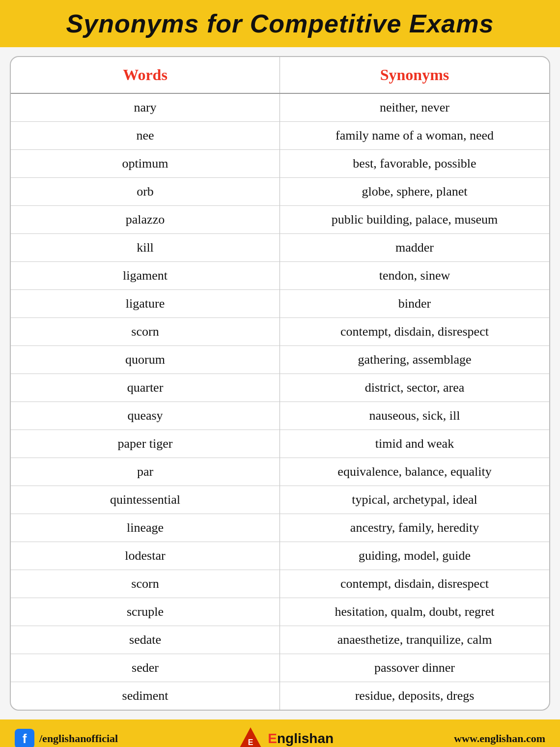 This screenshot has width=560, height=747. What do you see at coordinates (415, 416) in the screenshot?
I see `synonym-cell: nauseous, sick, ill` at bounding box center [415, 416].